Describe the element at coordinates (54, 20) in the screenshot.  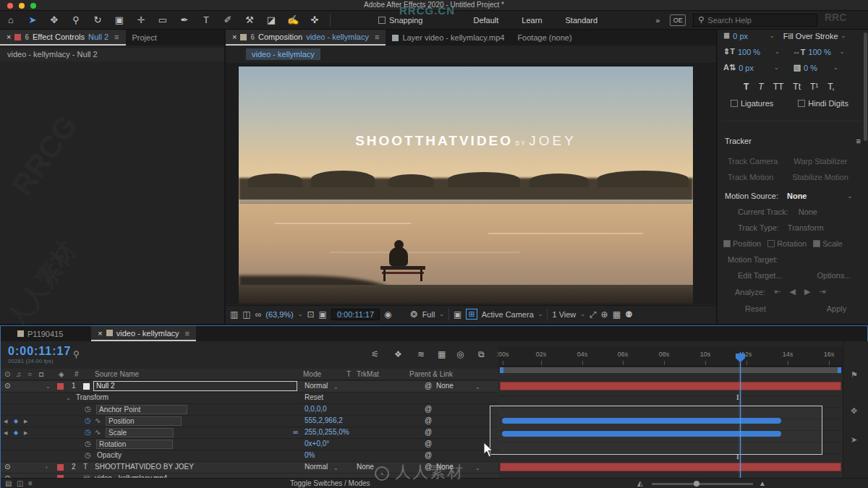
I see `hand-tool: ✥` at that location.